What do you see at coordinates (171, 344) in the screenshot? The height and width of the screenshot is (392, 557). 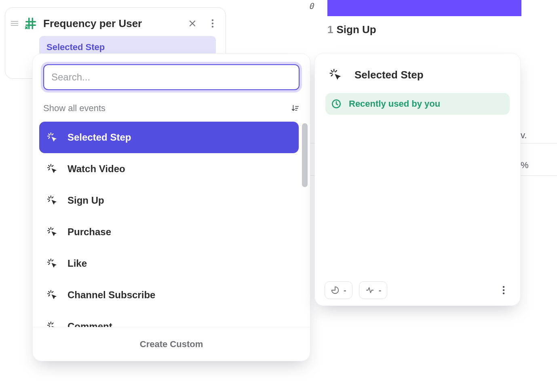 I see `create-custom-button: Create Custom` at bounding box center [171, 344].